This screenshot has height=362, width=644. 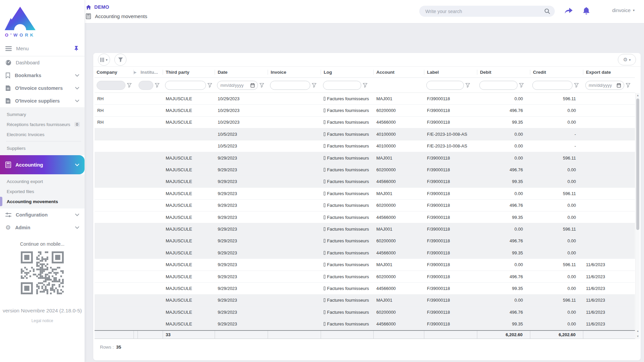 What do you see at coordinates (342, 85) in the screenshot?
I see `log-filter-input` at bounding box center [342, 85].